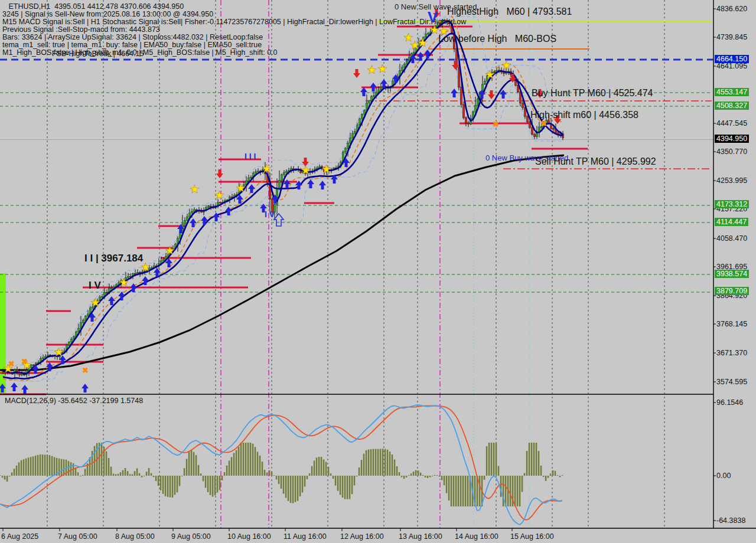  What do you see at coordinates (732, 139) in the screenshot?
I see `price-badge: 4394.950` at bounding box center [732, 139].